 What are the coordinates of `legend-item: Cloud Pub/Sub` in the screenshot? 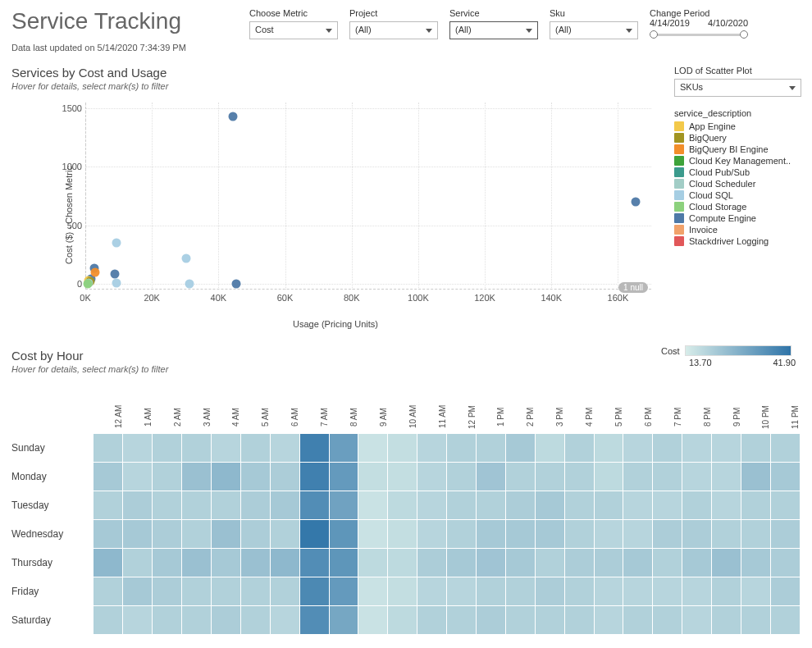 It's located at (738, 172).